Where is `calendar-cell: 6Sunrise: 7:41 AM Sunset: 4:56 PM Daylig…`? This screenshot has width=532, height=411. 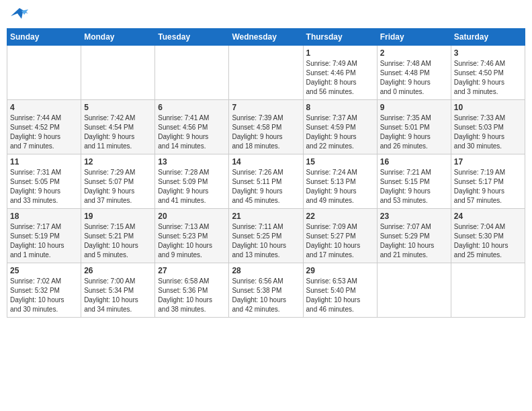
calendar-cell: 6Sunrise: 7:41 AM Sunset: 4:56 PM Daylig… is located at coordinates (192, 128).